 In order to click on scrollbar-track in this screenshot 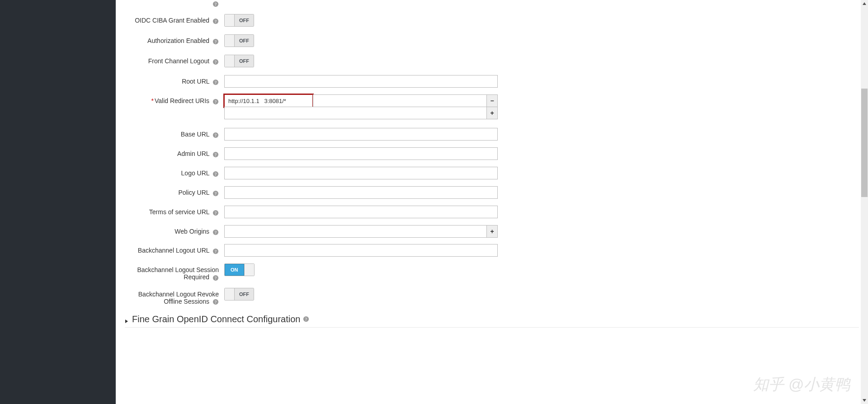, I will do `click(864, 202)`.